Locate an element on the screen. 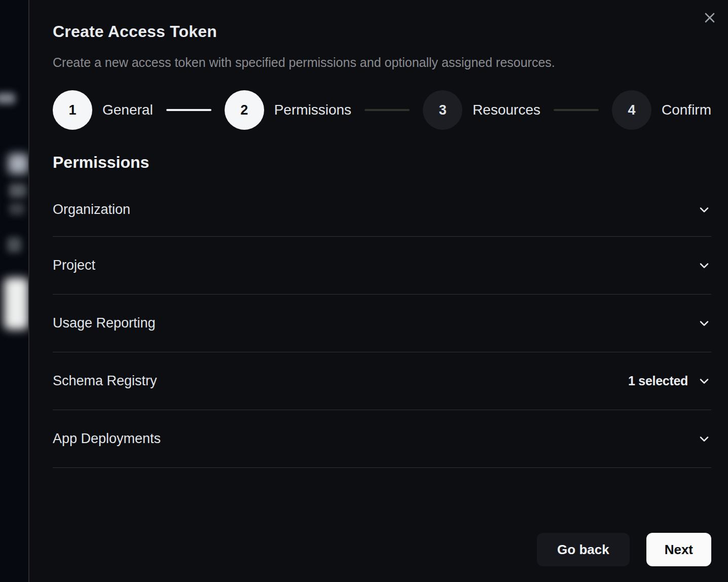 This screenshot has height=582, width=728. close-icon is located at coordinates (710, 18).